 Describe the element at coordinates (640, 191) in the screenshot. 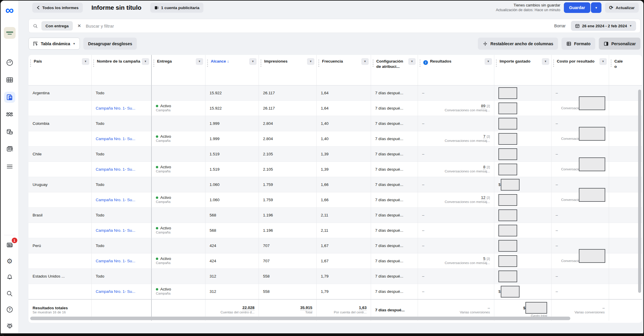

I see `vertical-scrollbar-thumb` at that location.